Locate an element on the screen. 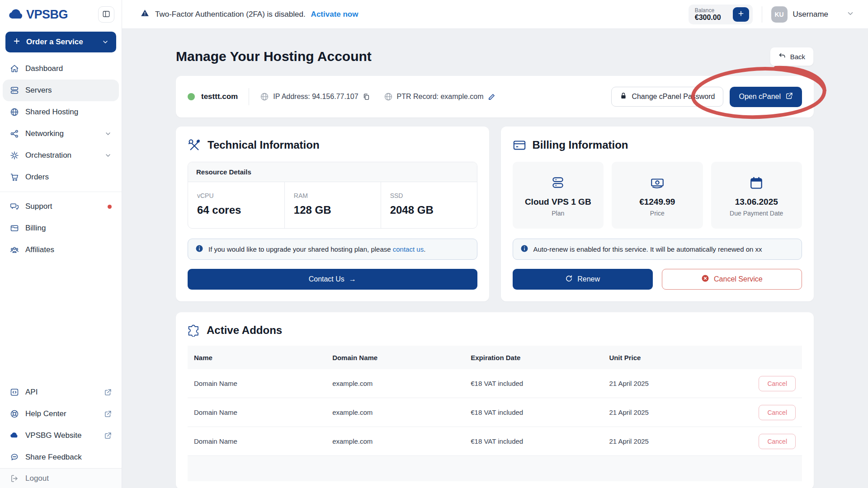 The height and width of the screenshot is (488, 868). divider is located at coordinates (249, 97).